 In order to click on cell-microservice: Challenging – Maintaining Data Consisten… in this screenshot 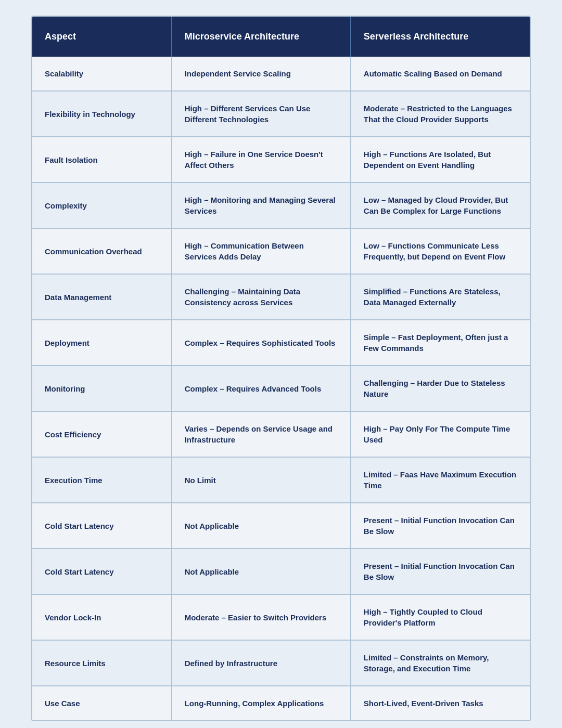, I will do `click(261, 297)`.